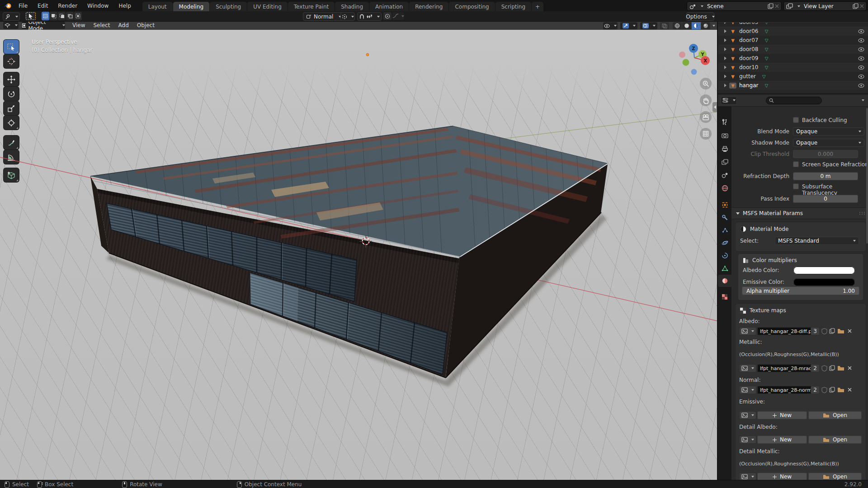 This screenshot has height=488, width=868. Describe the element at coordinates (793, 49) in the screenshot. I see `outliner-item-door08: ▼ door08 ▽` at that location.